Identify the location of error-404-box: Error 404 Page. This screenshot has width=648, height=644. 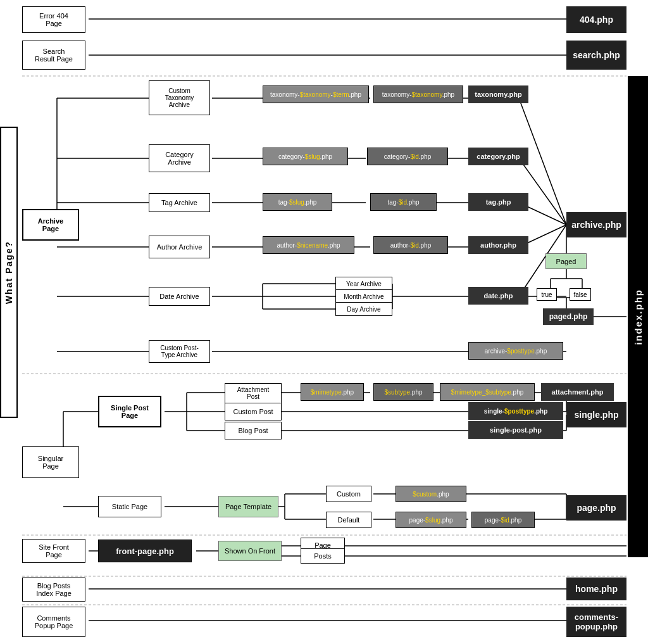
(54, 20).